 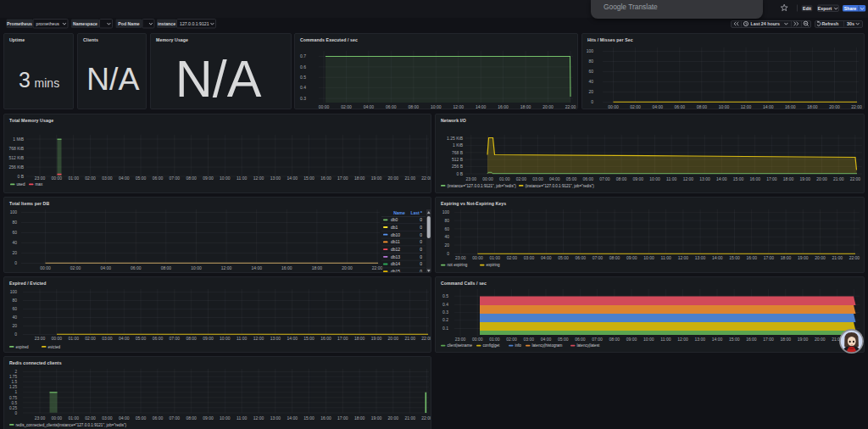 I want to click on svg-text: 1.5, so click(x=14, y=382).